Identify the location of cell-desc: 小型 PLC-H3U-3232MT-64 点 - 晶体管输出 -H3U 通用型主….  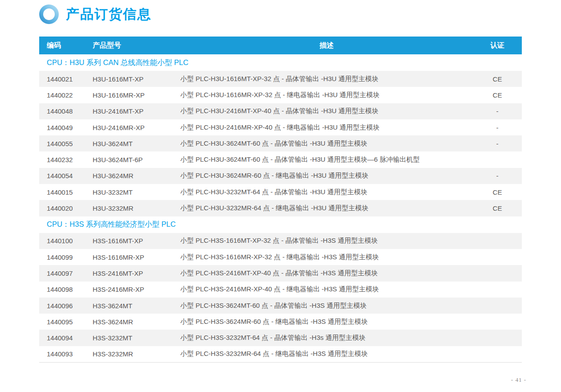
(327, 192).